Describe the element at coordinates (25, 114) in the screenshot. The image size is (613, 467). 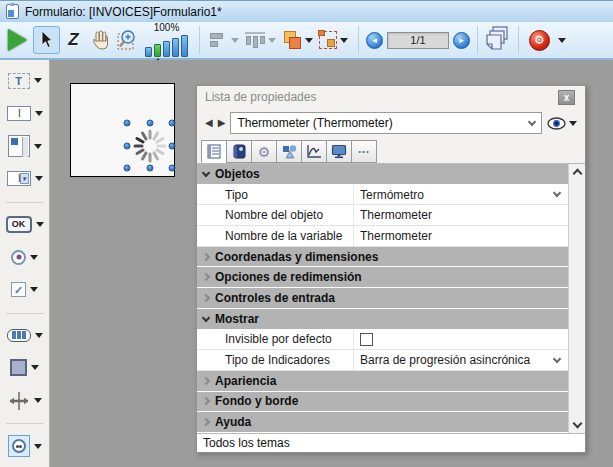
I see `input-tool: I` at that location.